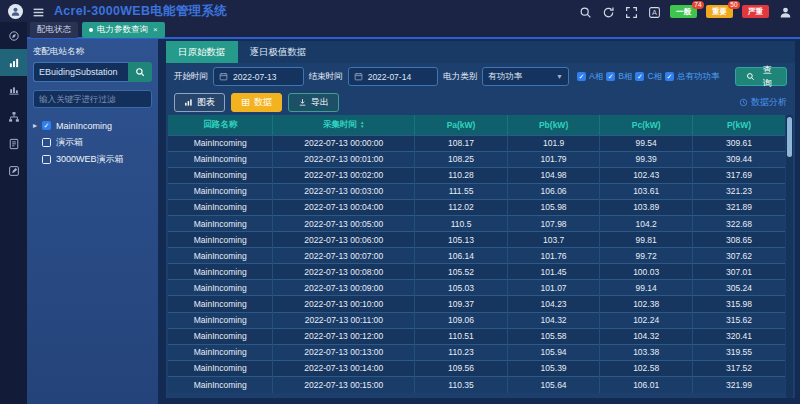 The width and height of the screenshot is (800, 404). I want to click on table-cell: 102.43, so click(646, 175).